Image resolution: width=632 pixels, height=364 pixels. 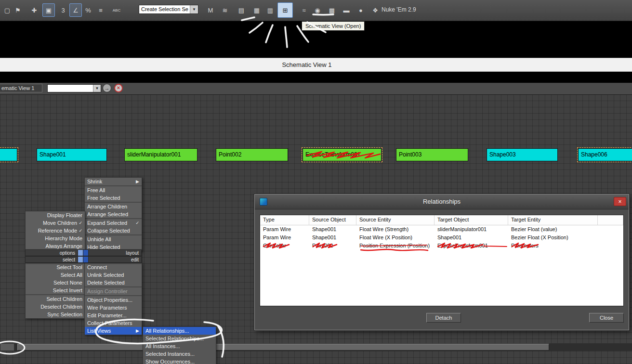 What do you see at coordinates (444, 318) in the screenshot?
I see `detach-button: Detach` at bounding box center [444, 318].